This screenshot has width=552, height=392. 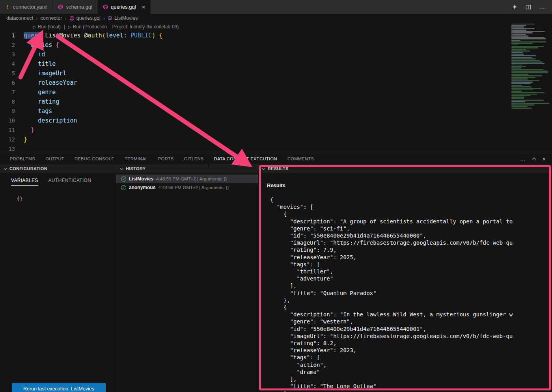 What do you see at coordinates (28, 169) in the screenshot?
I see `configuration-header-label: CONFIGURATION` at bounding box center [28, 169].